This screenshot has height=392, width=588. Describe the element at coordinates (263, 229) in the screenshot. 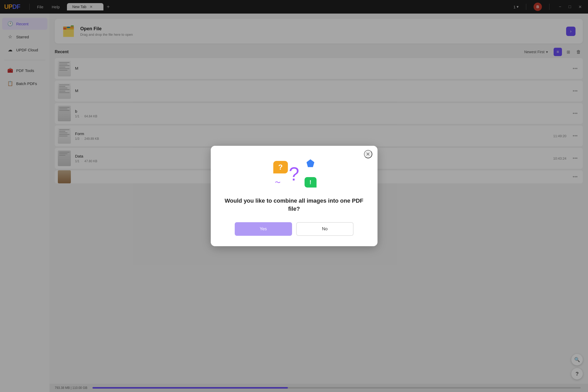

I see `yes-button: Yes` at that location.